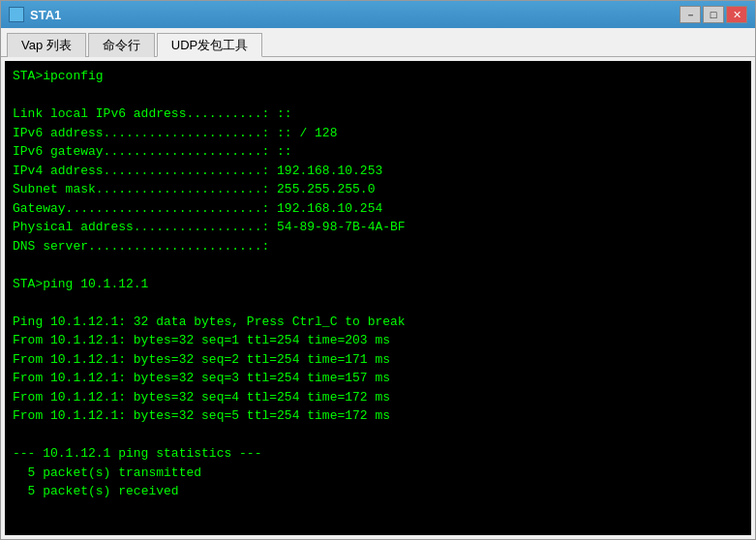 This screenshot has width=756, height=540. Describe the element at coordinates (737, 15) in the screenshot. I see `close-button: ✕` at that location.